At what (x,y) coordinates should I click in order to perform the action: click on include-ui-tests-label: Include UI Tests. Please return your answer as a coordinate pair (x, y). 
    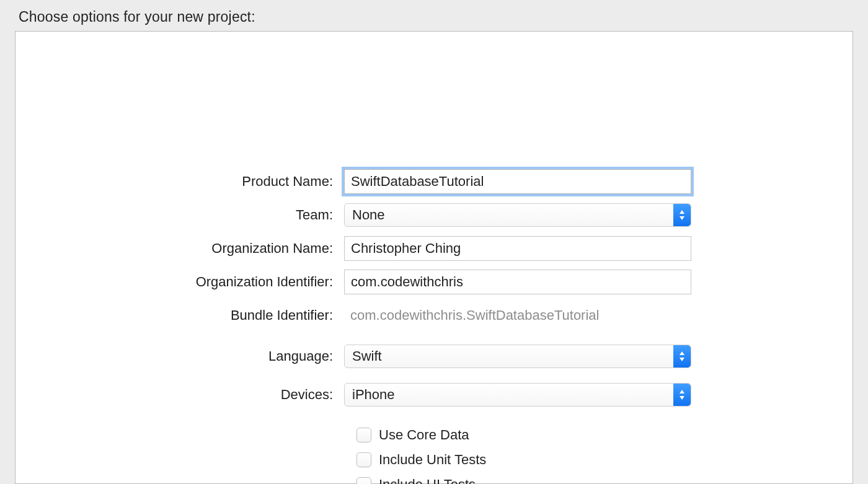
    Looking at the image, I should click on (427, 480).